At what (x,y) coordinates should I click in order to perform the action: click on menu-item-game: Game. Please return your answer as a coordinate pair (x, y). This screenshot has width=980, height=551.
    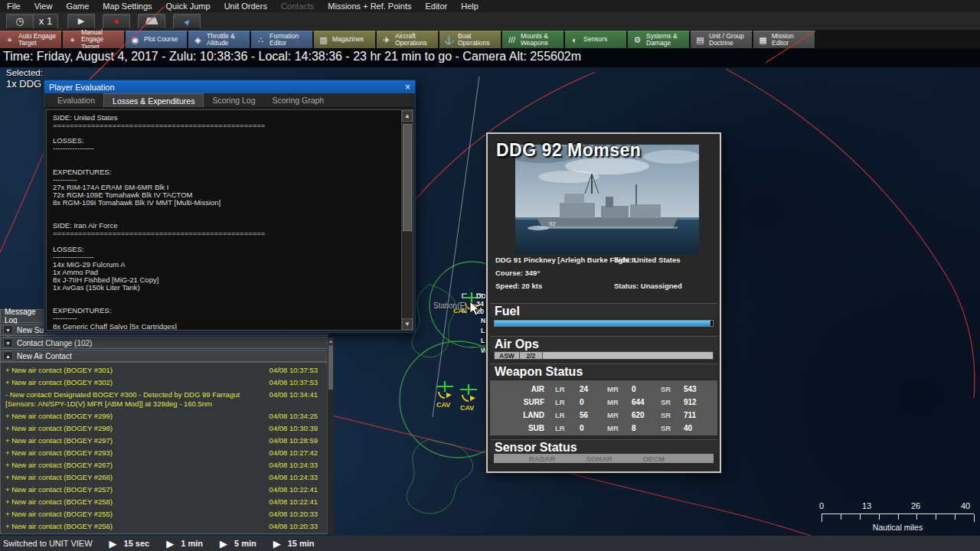
    Looking at the image, I should click on (77, 6).